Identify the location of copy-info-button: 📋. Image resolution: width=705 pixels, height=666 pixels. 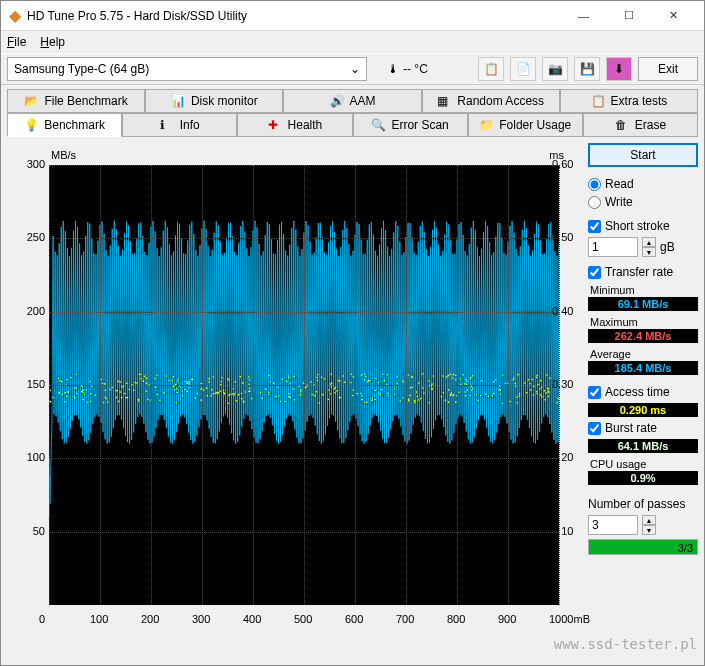
(491, 69).